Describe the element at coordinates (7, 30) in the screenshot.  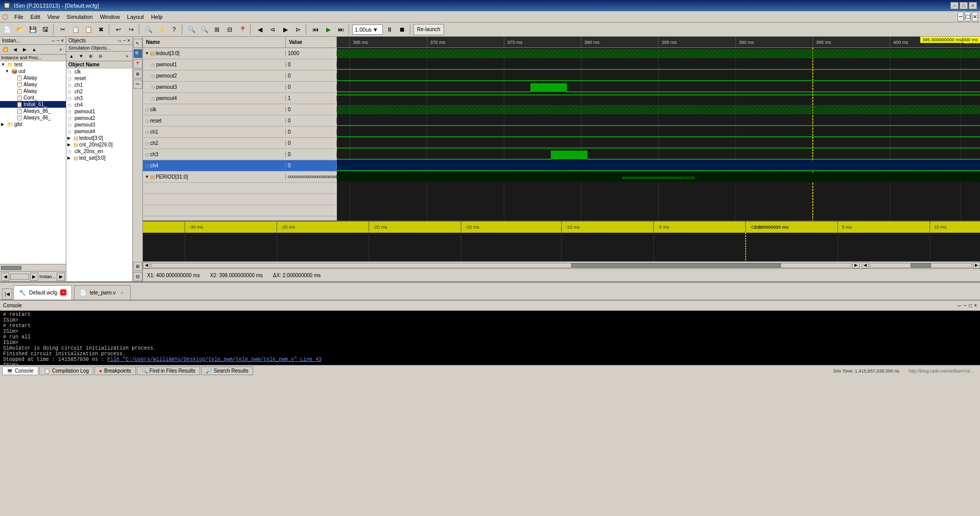
I see `tb-new: 📄` at that location.